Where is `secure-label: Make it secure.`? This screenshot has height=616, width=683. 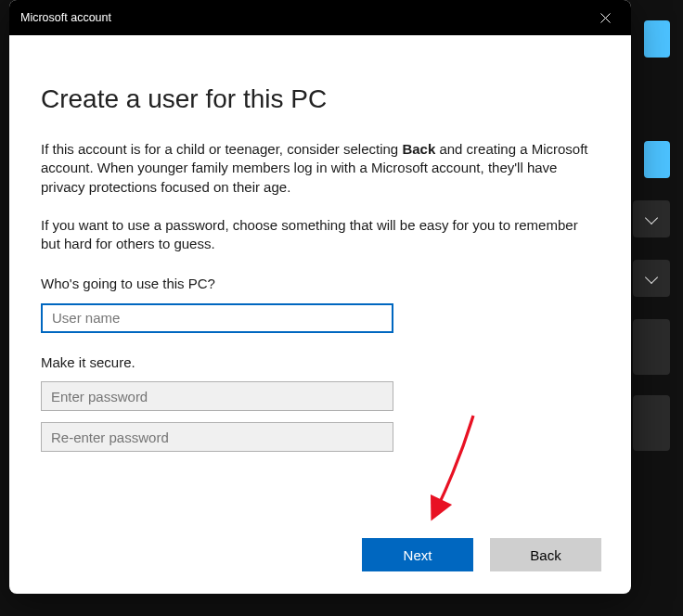
secure-label: Make it secure. is located at coordinates (320, 364).